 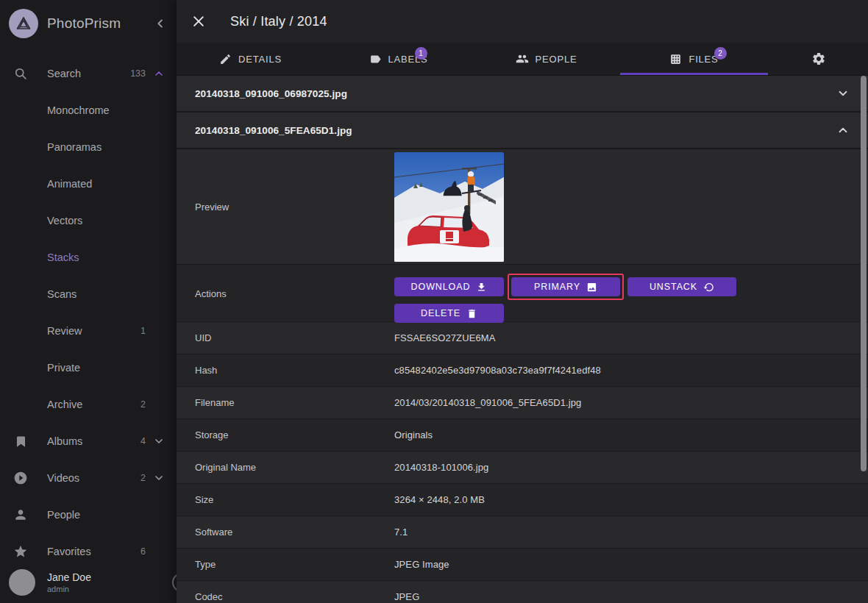 What do you see at coordinates (375, 59) in the screenshot?
I see `label-icon` at bounding box center [375, 59].